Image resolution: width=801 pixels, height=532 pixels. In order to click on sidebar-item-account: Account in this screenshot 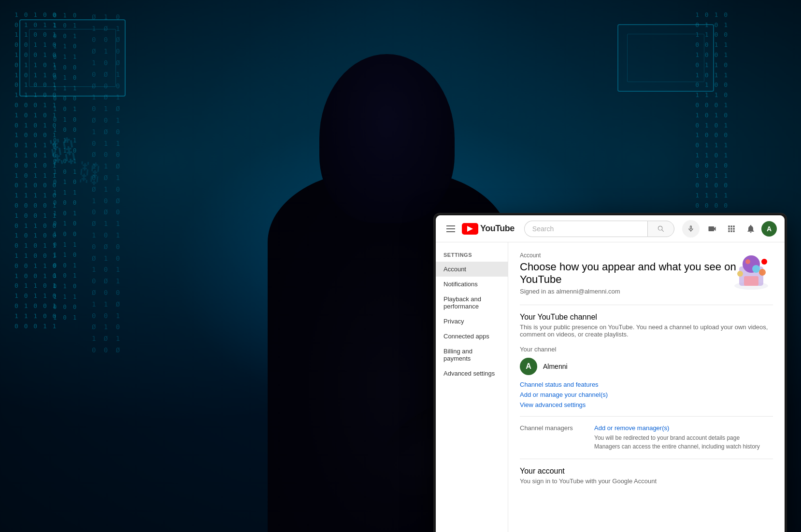, I will do `click(472, 269)`.